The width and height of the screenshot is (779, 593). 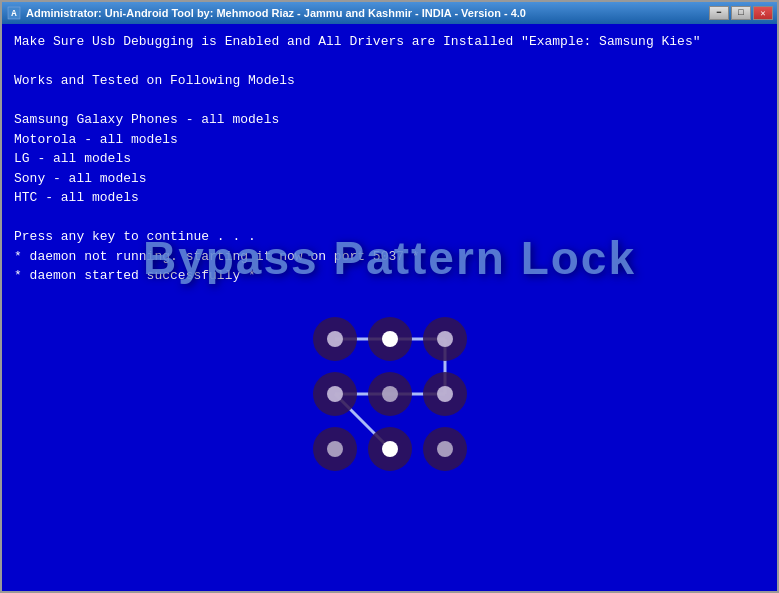 What do you see at coordinates (763, 13) in the screenshot?
I see `close-button: ✕` at bounding box center [763, 13].